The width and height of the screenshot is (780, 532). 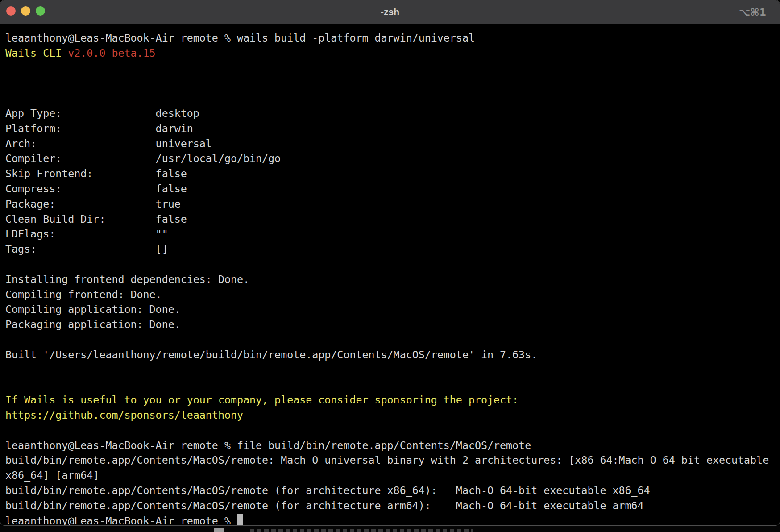 I want to click on terminal-line: Platform: darwin, so click(x=393, y=129).